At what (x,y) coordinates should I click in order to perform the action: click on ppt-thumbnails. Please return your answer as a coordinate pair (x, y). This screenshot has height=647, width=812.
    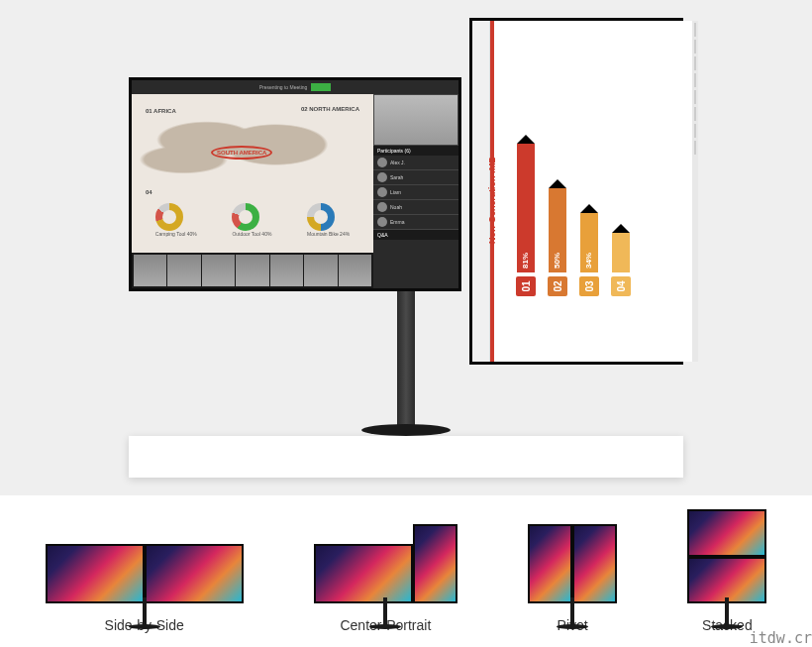
    Looking at the image, I should click on (695, 191).